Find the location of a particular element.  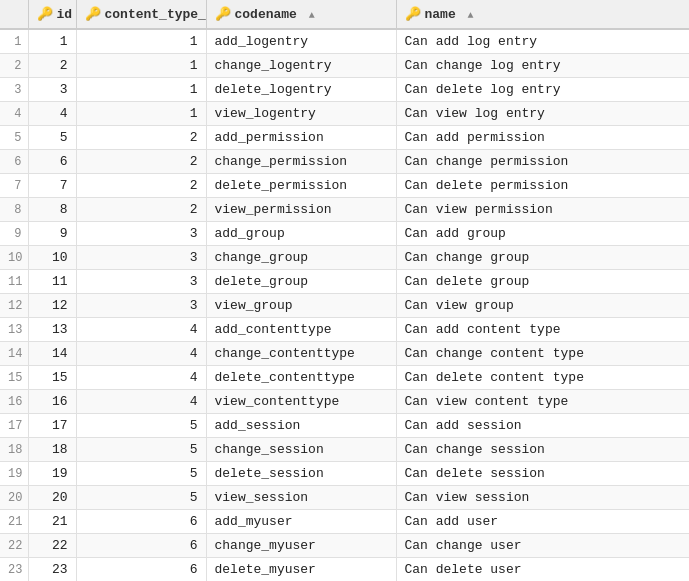

row-number: 8 is located at coordinates (14, 210).